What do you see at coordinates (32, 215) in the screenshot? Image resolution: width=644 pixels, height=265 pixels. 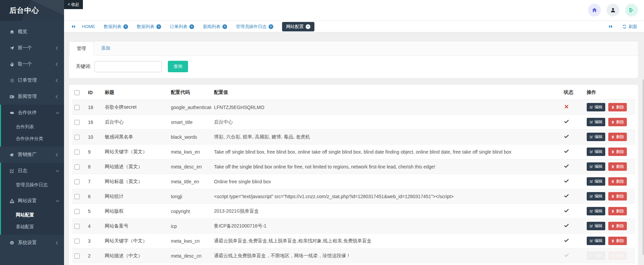 I see `sidebar-item-site-config: 网站配置` at bounding box center [32, 215].